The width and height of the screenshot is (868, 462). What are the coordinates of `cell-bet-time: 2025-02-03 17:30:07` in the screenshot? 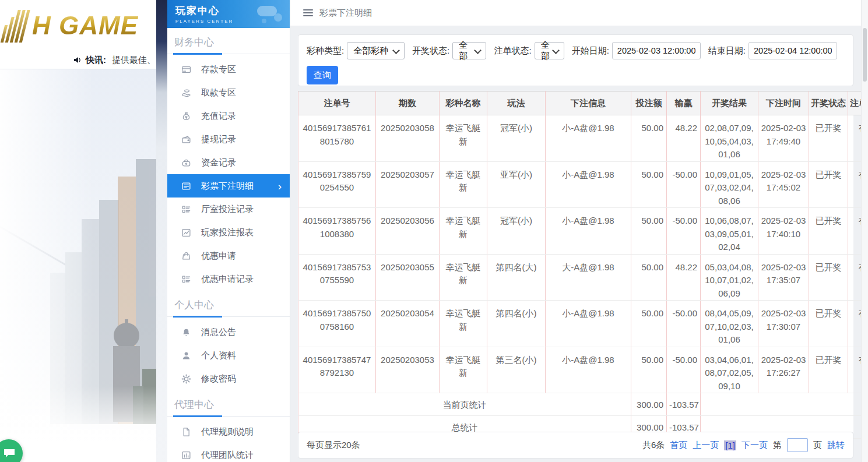 It's located at (783, 324).